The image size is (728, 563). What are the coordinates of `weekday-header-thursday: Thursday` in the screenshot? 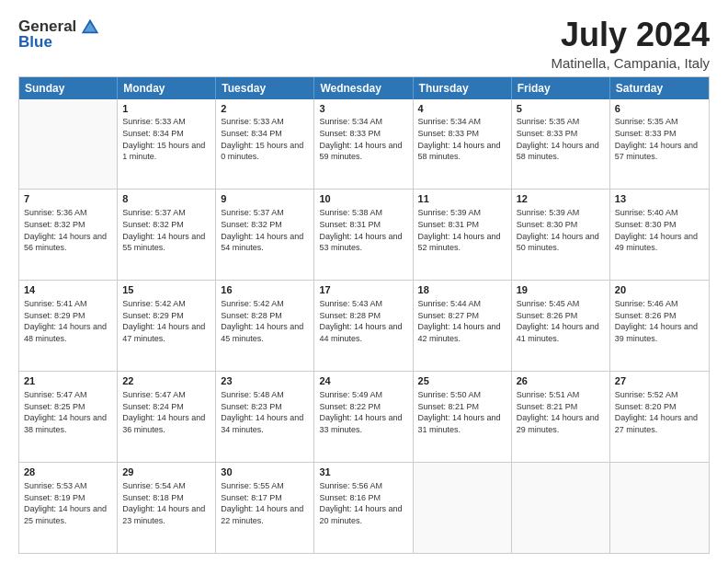 It's located at (463, 88).